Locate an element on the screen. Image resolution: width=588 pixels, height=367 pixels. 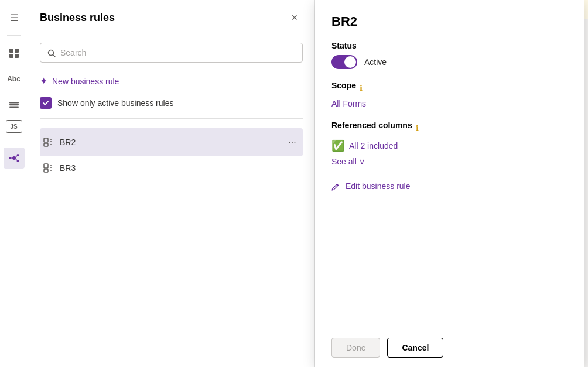
panel-header: Business rules ✕ is located at coordinates (171, 16).